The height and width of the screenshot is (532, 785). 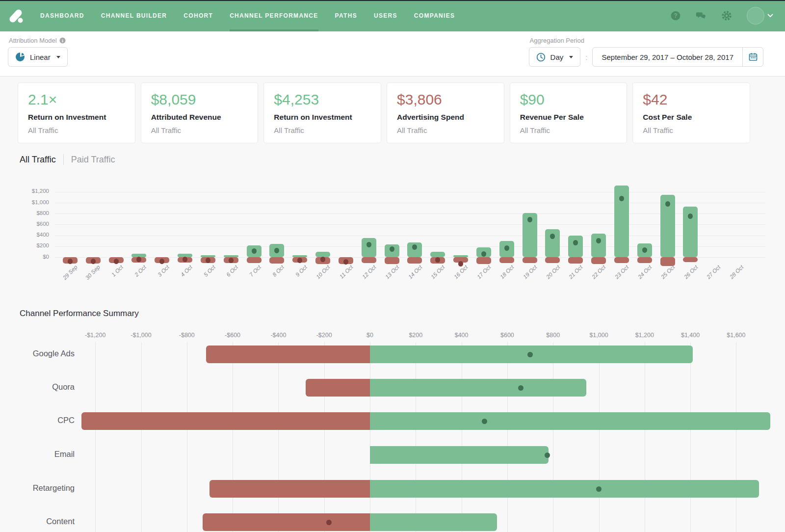 What do you see at coordinates (208, 260) in the screenshot?
I see `net-dot-5-oct` at bounding box center [208, 260].